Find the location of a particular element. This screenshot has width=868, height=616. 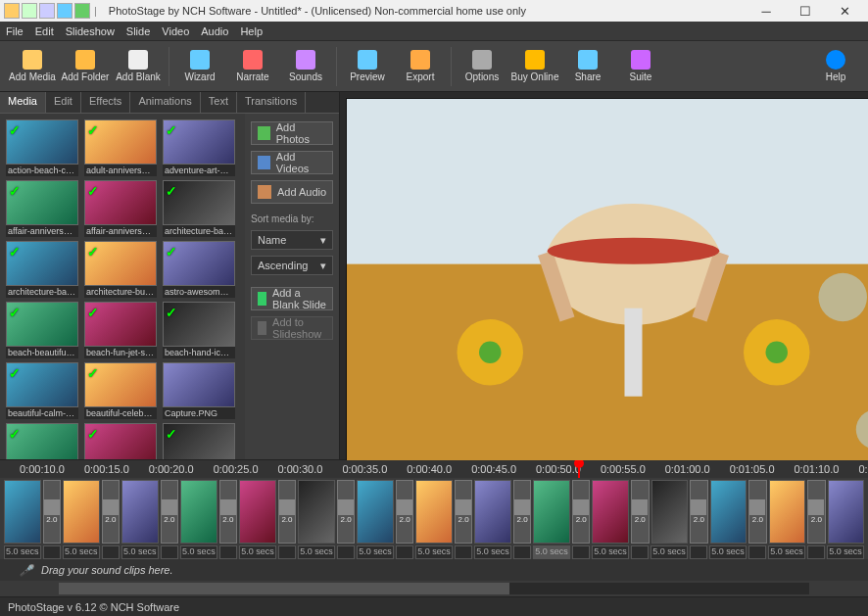

export-button: Export is located at coordinates (420, 67).